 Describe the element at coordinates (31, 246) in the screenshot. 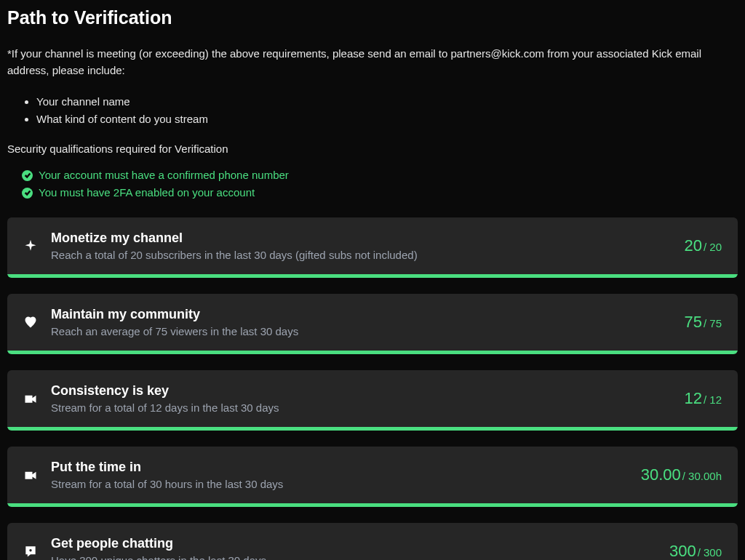

I see `sparkle-icon` at that location.